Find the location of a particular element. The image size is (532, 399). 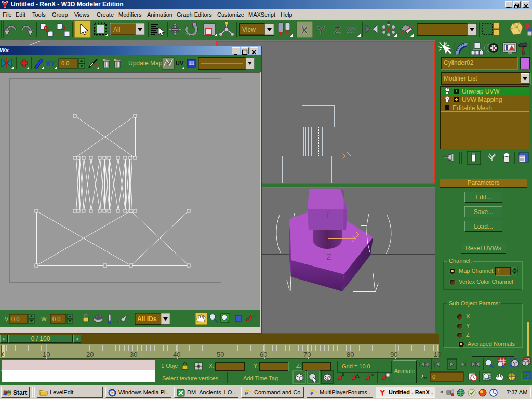

svg-text: All is located at coordinates (116, 30).